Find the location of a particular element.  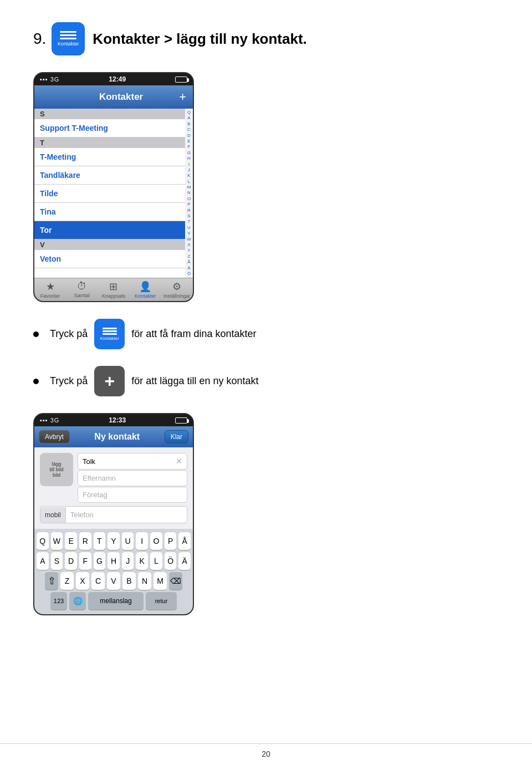

signal-1: ▪▪▪ 3G is located at coordinates (50, 79).